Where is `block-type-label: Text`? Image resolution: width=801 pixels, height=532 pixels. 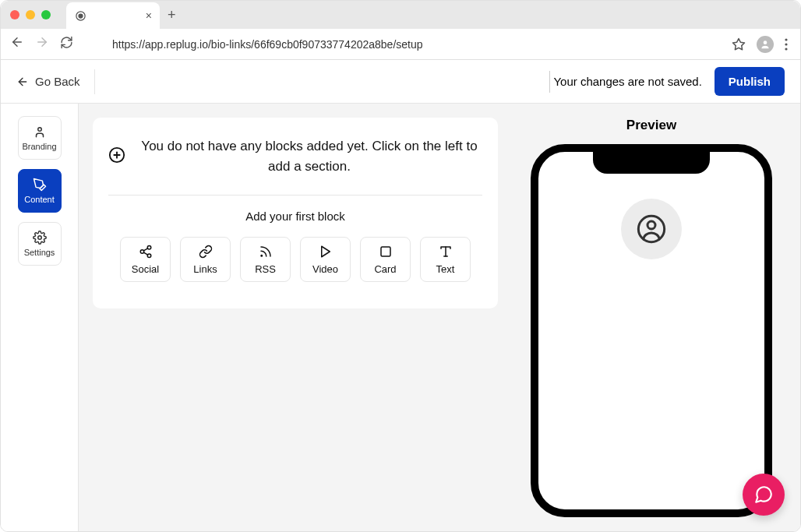
block-type-label: Text is located at coordinates (446, 270).